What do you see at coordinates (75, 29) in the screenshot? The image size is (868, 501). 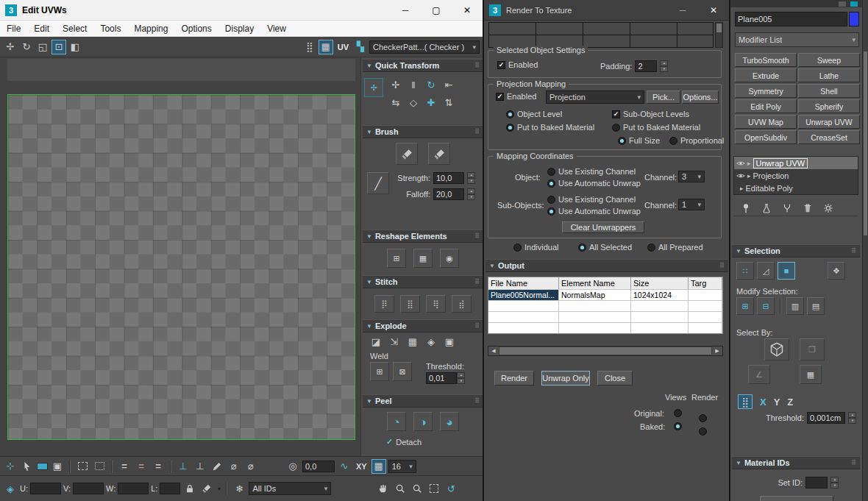 I see `menu-select: Select` at bounding box center [75, 29].